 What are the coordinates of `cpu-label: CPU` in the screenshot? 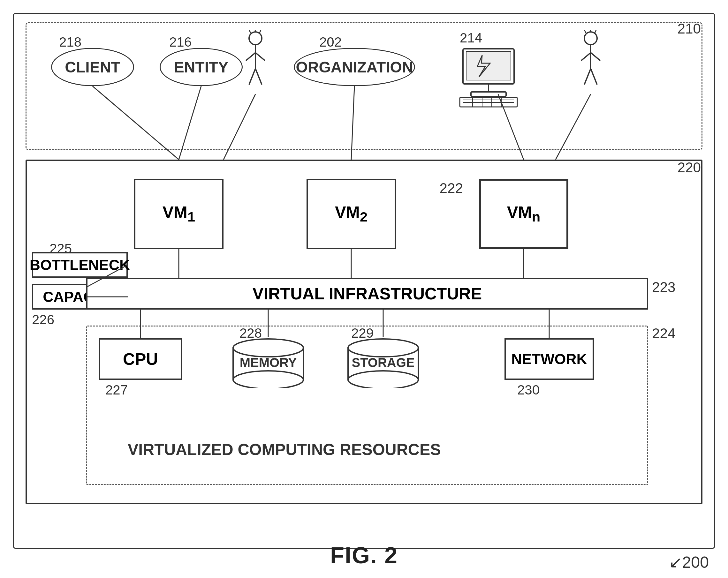 It's located at (140, 359).